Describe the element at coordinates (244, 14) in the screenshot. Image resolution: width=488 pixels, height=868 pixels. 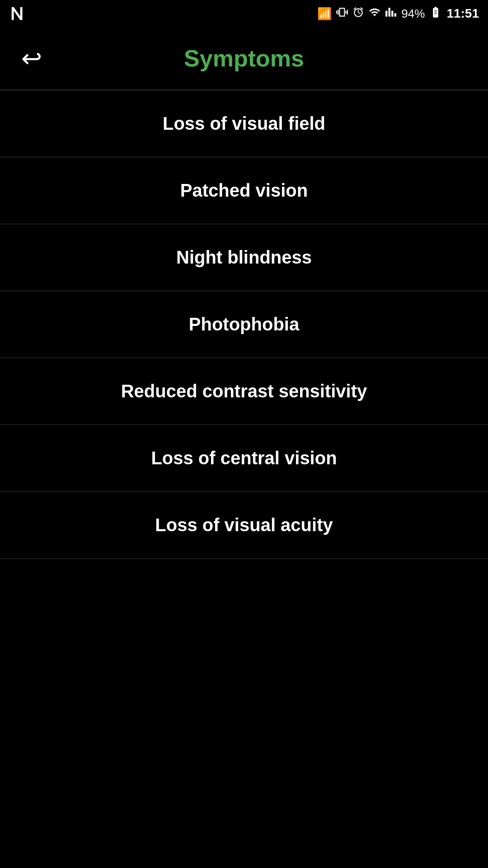
I see `status-bar: 📶 94% 11:51` at that location.